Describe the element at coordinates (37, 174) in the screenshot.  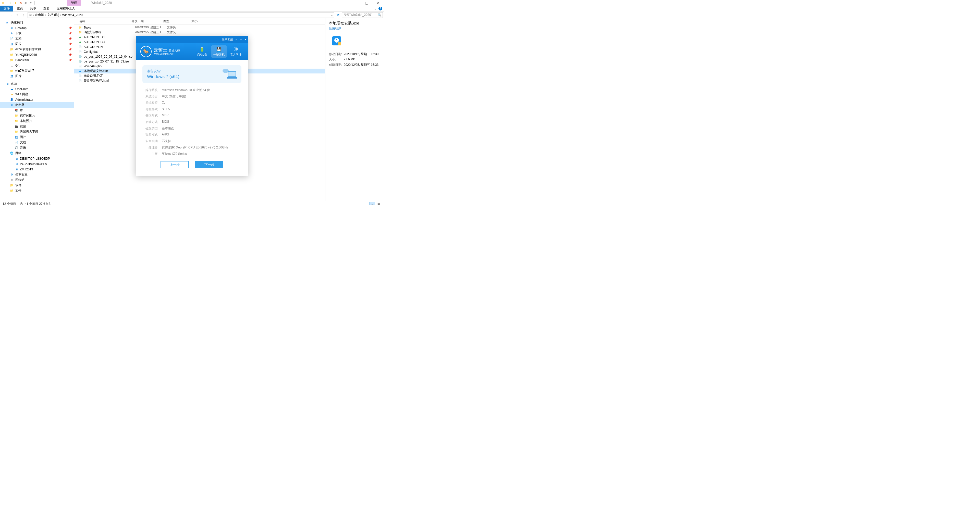
I see `sidebar-item: ⚙控制面板` at that location.